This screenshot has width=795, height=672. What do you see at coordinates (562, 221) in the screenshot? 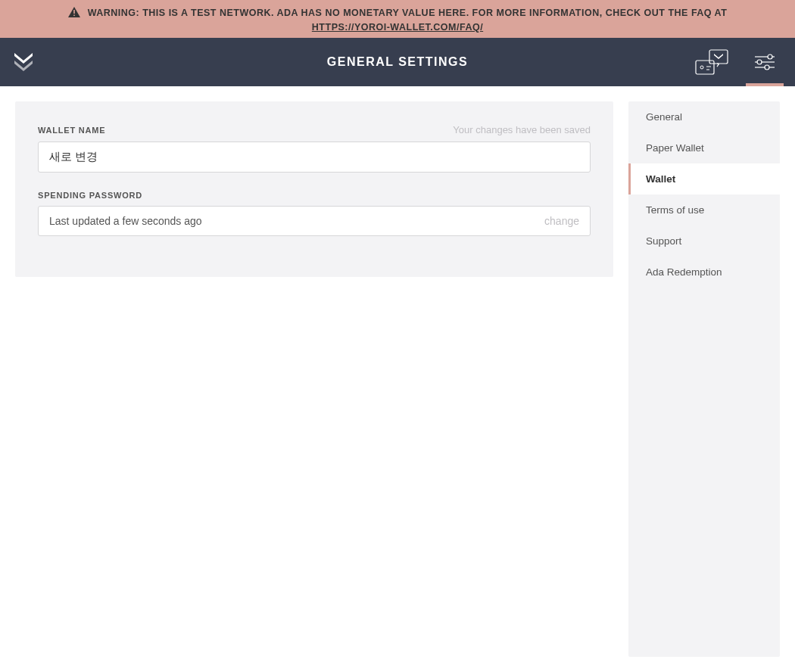
I see `change-password-link: change` at bounding box center [562, 221].